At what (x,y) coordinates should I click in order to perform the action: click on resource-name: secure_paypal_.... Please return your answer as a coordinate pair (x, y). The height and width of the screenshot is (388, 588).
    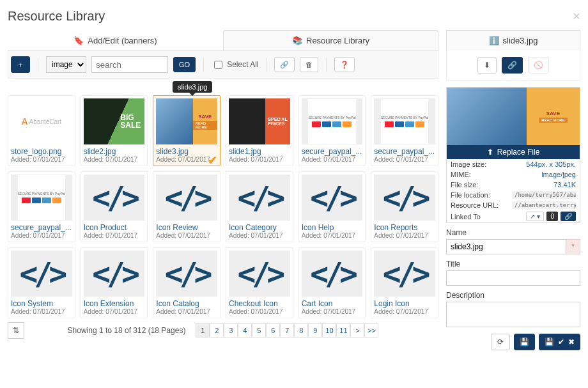
    Looking at the image, I should click on (405, 151).